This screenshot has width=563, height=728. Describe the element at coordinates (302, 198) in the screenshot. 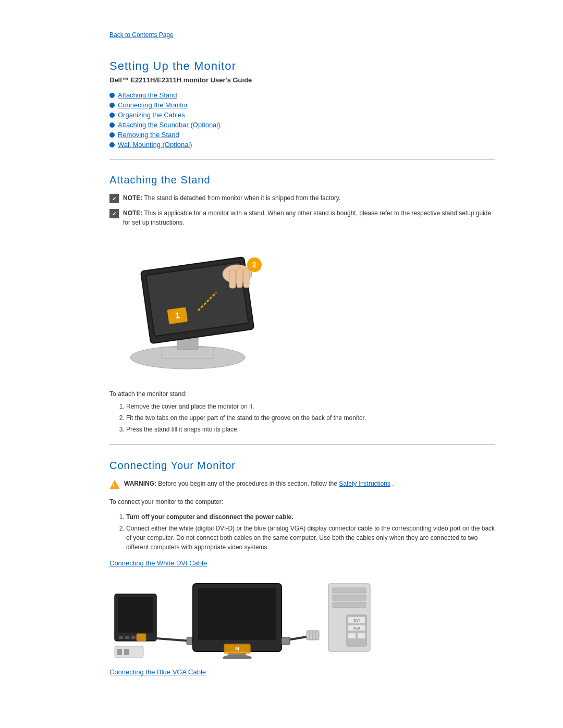

I see `note-1: ✓ NOTE: The stand is detached from monit…` at that location.